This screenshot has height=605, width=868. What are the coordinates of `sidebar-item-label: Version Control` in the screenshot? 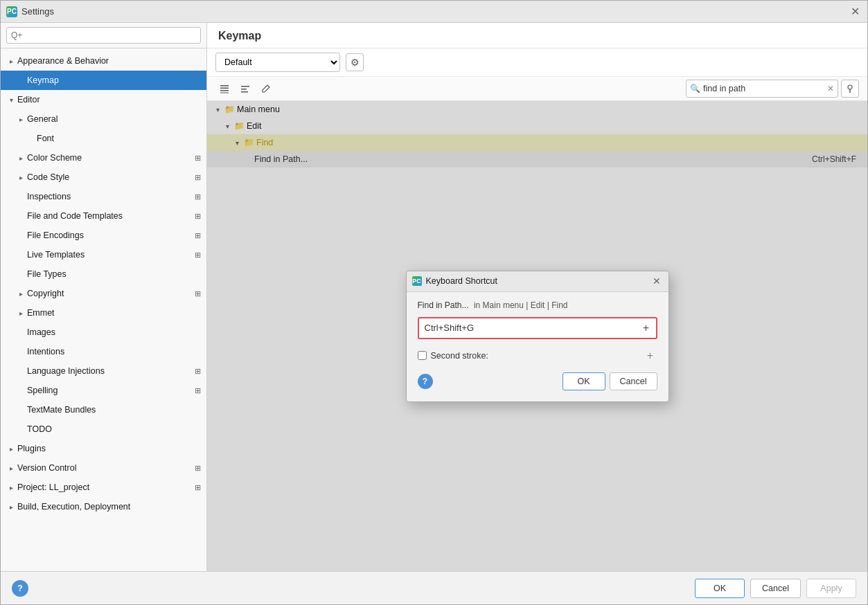 It's located at (105, 468).